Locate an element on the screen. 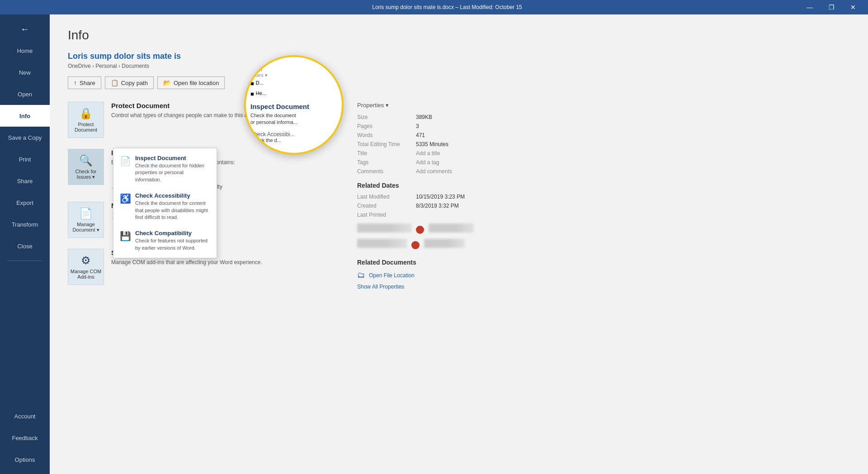 The width and height of the screenshot is (868, 474). properties-label: Properties ▾ is located at coordinates (373, 105).